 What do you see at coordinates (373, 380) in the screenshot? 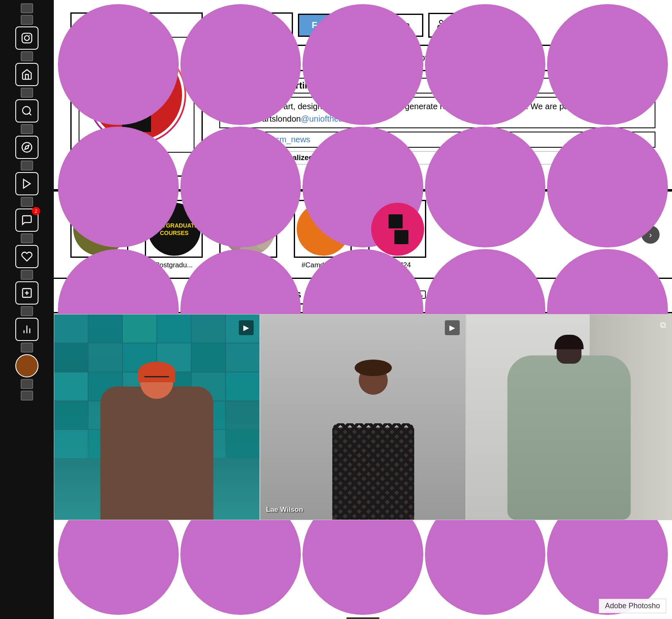
I see `head` at bounding box center [373, 380].